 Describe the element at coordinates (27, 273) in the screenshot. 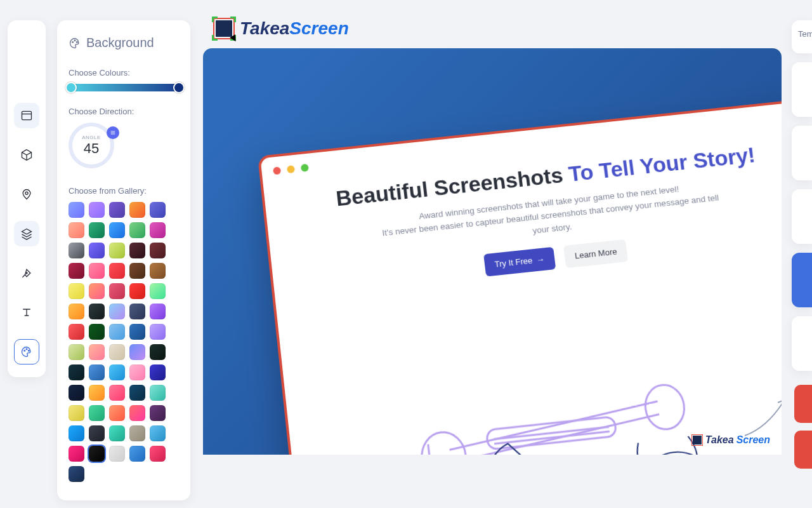

I see `tool-pen` at that location.